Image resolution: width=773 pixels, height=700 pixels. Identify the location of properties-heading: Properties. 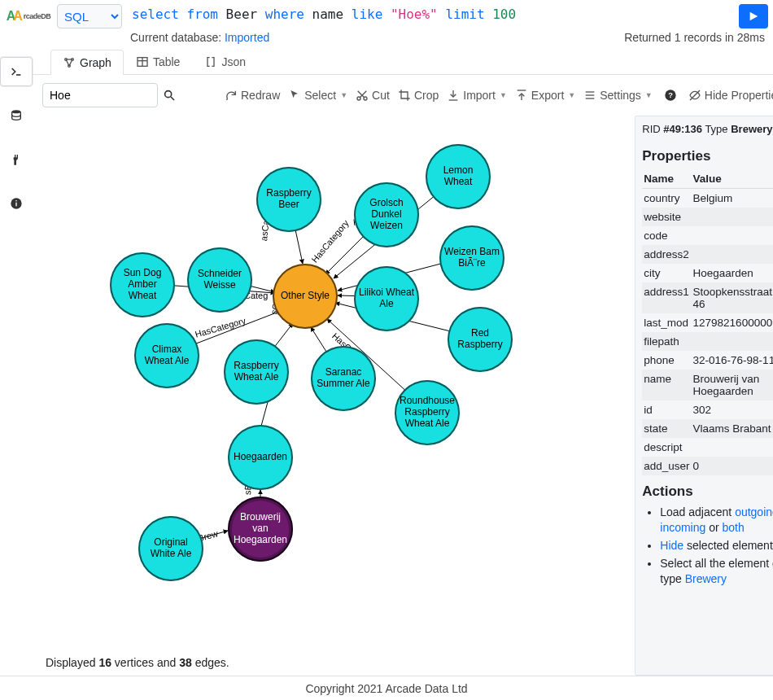
(708, 156).